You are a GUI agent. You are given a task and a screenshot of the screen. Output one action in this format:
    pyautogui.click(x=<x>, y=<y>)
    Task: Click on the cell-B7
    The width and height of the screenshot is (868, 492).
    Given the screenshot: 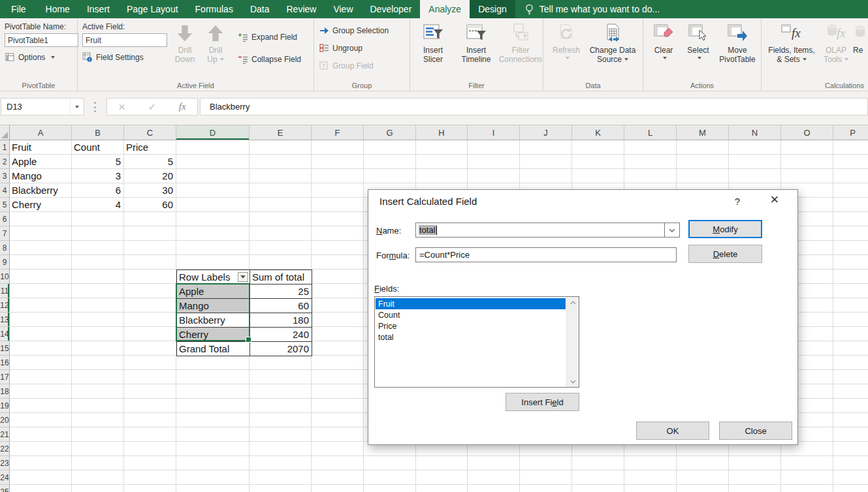 What is the action you would take?
    pyautogui.click(x=98, y=234)
    